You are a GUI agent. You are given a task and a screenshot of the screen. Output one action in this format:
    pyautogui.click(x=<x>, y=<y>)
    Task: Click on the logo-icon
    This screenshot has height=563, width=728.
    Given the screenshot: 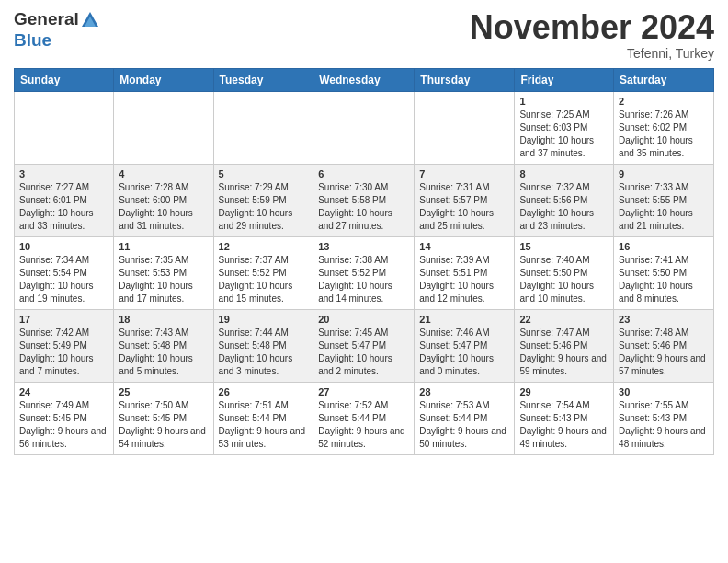 What is the action you would take?
    pyautogui.click(x=90, y=20)
    